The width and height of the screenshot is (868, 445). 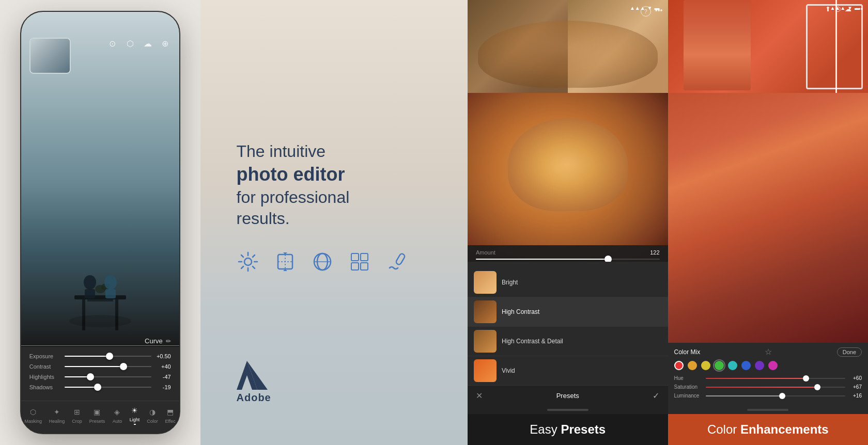 I want to click on cloud-icon: ☁, so click(x=148, y=43).